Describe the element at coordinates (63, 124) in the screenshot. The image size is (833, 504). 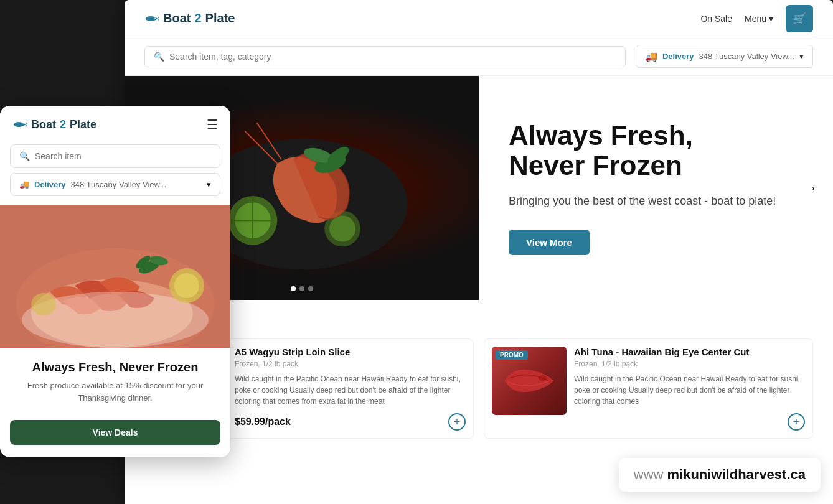
I see `mobile-logo-2: 2` at that location.